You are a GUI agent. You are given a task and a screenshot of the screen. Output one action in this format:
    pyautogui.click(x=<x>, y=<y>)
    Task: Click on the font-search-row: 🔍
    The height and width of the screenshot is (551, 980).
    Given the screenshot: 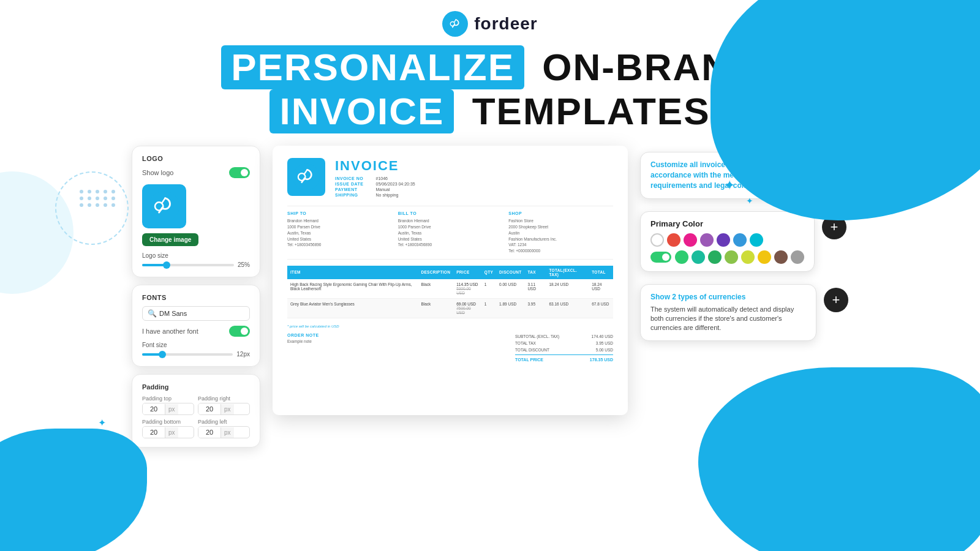 What is the action you would take?
    pyautogui.click(x=196, y=313)
    